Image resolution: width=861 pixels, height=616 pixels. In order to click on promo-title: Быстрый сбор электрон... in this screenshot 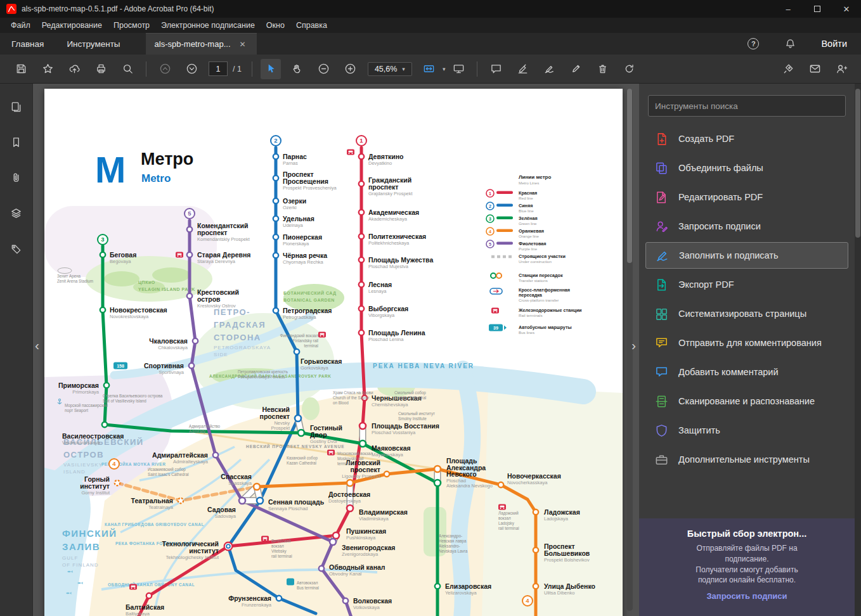, I will do `click(747, 534)`.